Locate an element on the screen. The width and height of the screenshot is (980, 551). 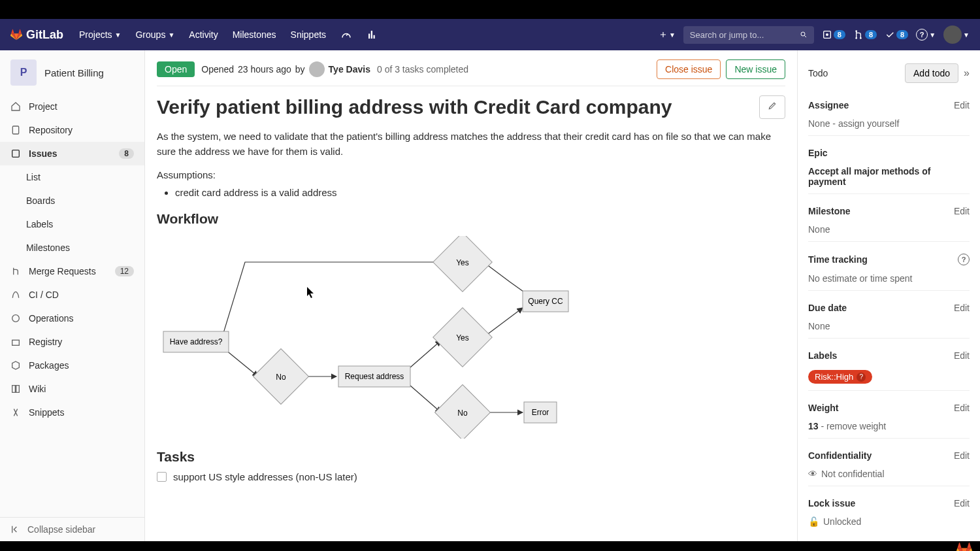
lock-value: 🔓Unlocked is located at coordinates (889, 522).